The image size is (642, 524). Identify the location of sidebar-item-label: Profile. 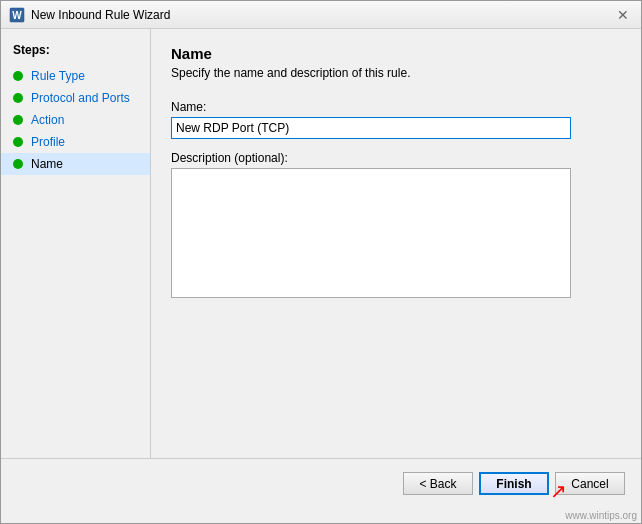
(48, 142).